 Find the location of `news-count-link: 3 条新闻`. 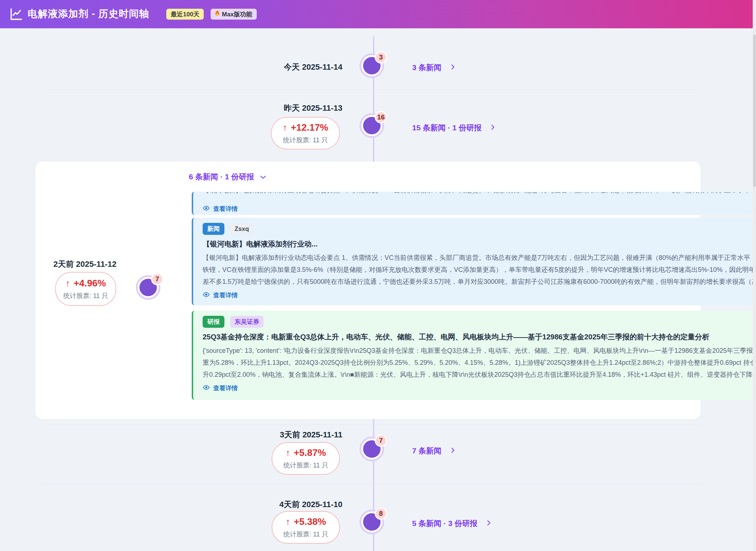

news-count-link: 3 条新闻 is located at coordinates (434, 68).